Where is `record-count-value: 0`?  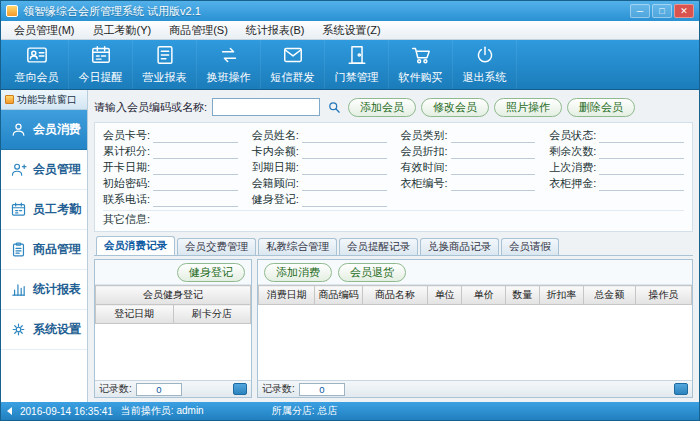 record-count-value: 0 is located at coordinates (322, 390).